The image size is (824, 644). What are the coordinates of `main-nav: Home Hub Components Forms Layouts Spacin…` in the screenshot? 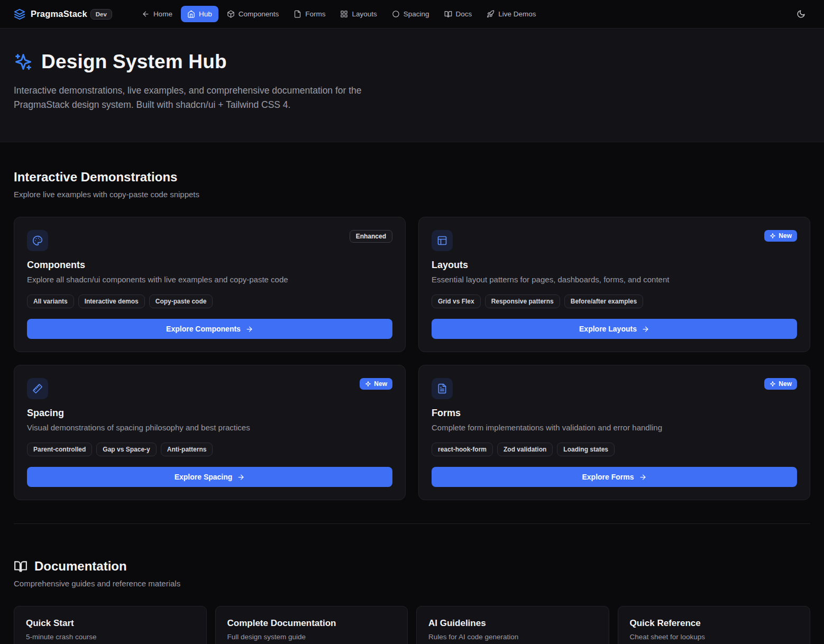 It's located at (339, 14).